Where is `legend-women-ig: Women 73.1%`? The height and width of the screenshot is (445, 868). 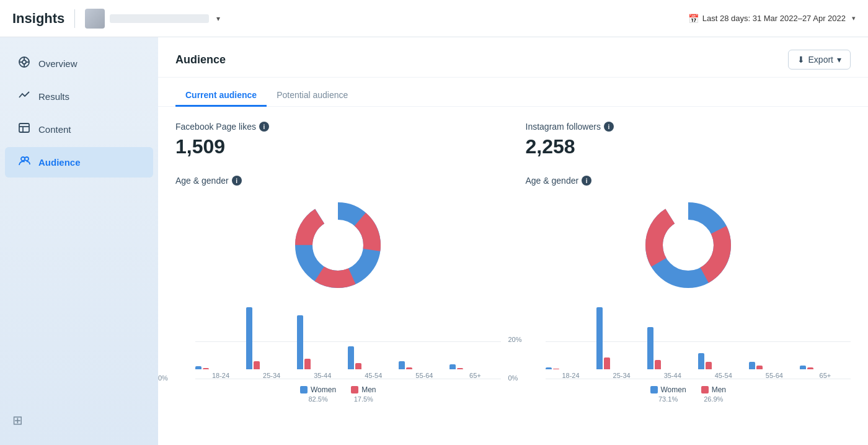
legend-women-ig: Women 73.1% is located at coordinates (668, 394).